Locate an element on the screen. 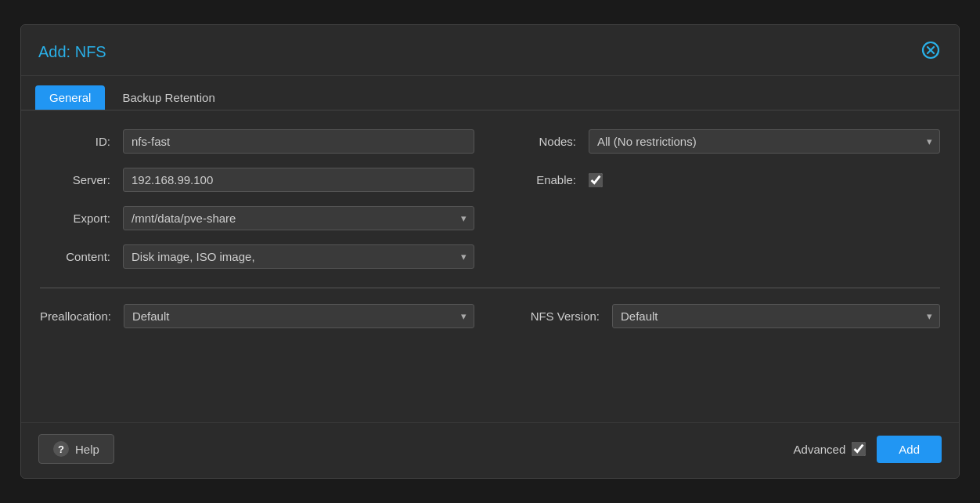  content-select: Disk image, ISO image, is located at coordinates (299, 257).